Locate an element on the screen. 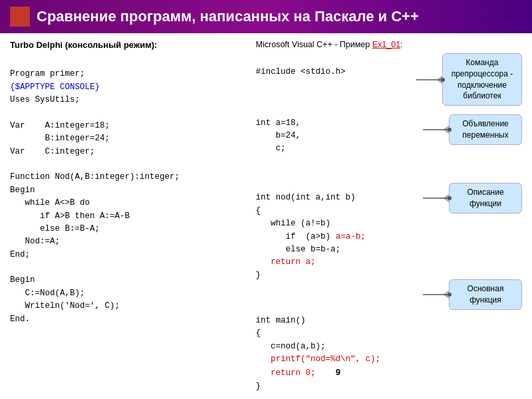 The height and width of the screenshot is (399, 532). code-line: int nod(int a,int b) is located at coordinates (306, 198).